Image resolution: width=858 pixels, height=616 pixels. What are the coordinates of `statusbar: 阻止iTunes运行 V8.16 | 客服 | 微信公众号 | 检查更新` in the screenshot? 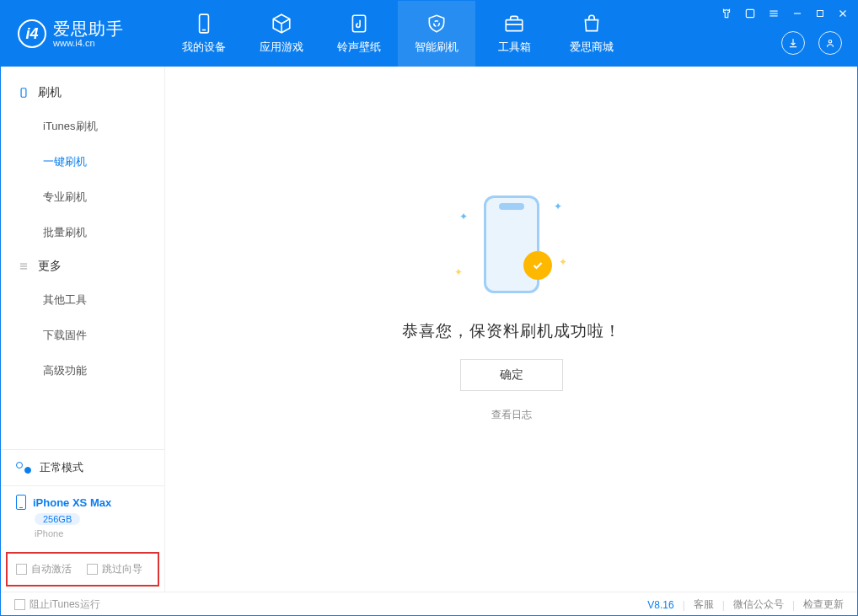 It's located at (429, 603).